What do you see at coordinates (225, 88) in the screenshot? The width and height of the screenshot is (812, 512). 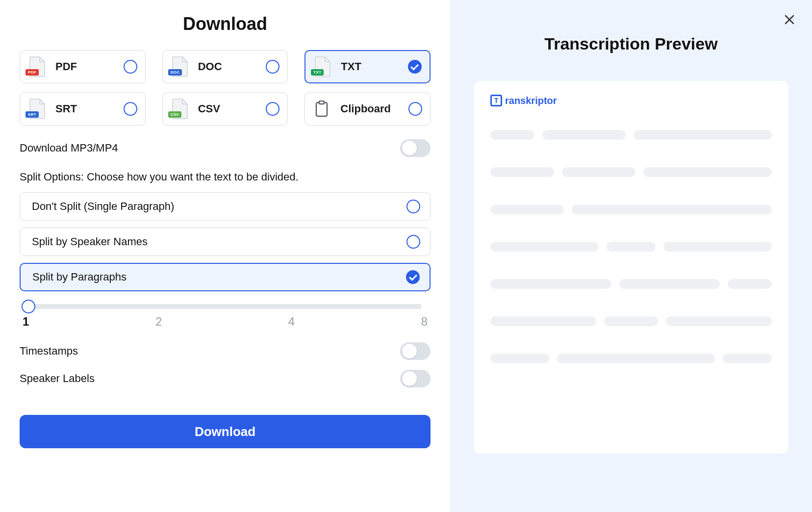 I see `format-grid: PDF PDF DOC DOC TXT TXT` at bounding box center [225, 88].